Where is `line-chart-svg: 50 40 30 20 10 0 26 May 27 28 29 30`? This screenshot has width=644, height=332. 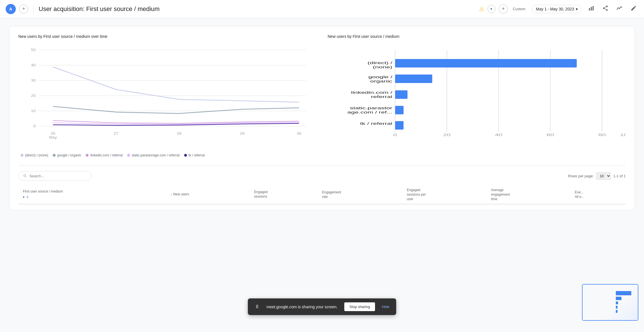 line-chart-svg: 50 40 30 20 10 0 26 May 27 28 29 30 is located at coordinates (167, 97).